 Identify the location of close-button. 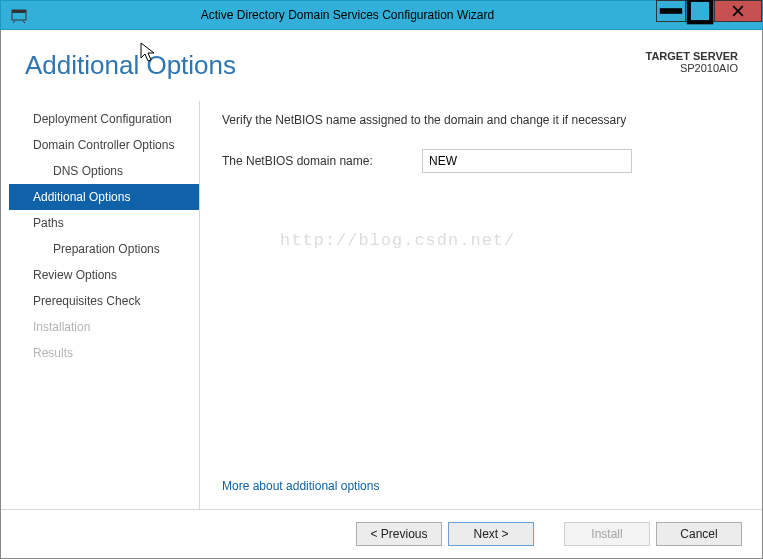
(738, 11).